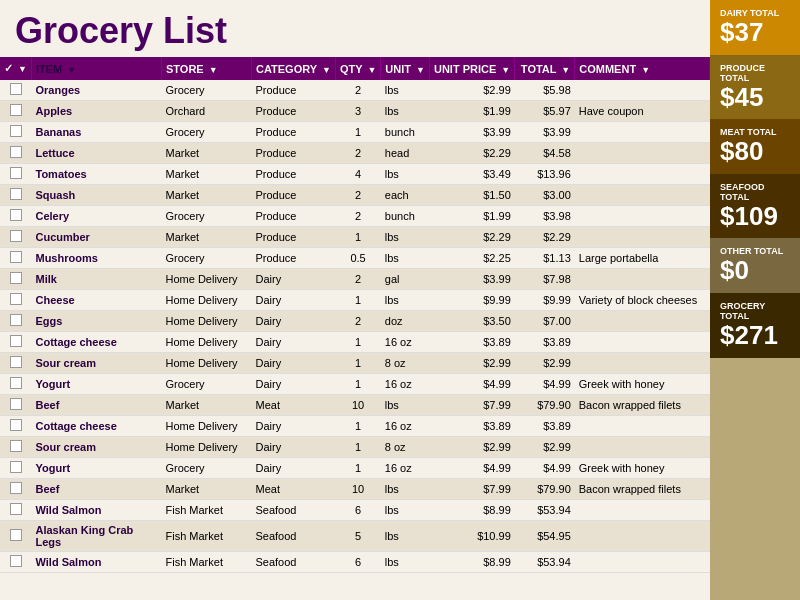  Describe the element at coordinates (755, 266) in the screenshot. I see `other-total-card: OTHER TOTAL $0` at that location.